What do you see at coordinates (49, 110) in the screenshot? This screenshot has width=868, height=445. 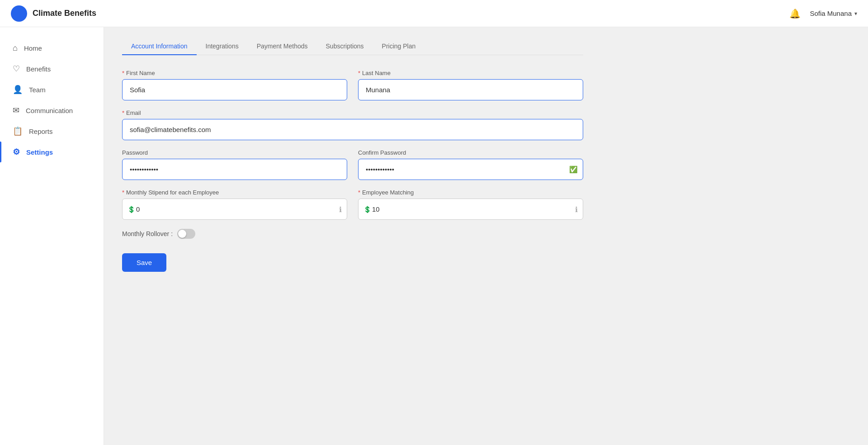 I see `sidebar-item-label: Communication` at bounding box center [49, 110].